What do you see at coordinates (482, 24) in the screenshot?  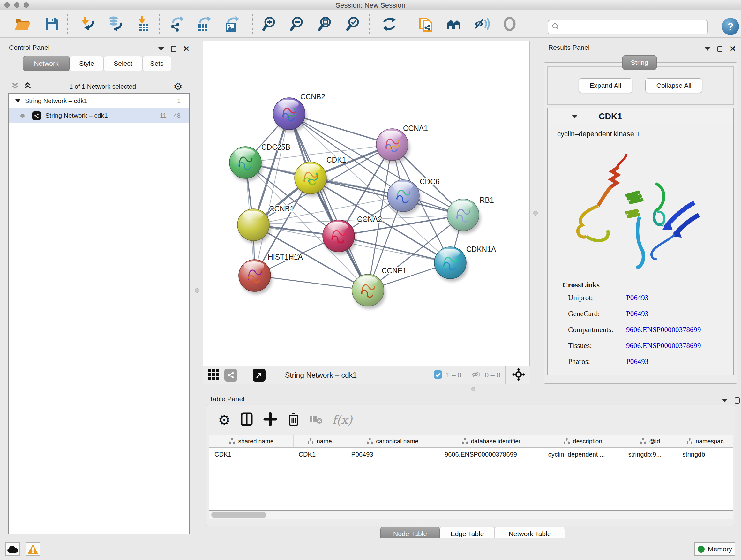 I see `hide-selected-icon` at bounding box center [482, 24].